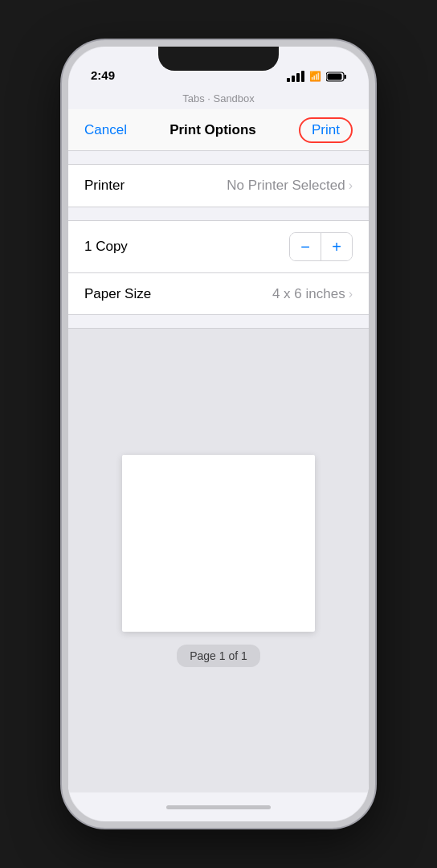  I want to click on stepper-plus-button: +, so click(337, 247).